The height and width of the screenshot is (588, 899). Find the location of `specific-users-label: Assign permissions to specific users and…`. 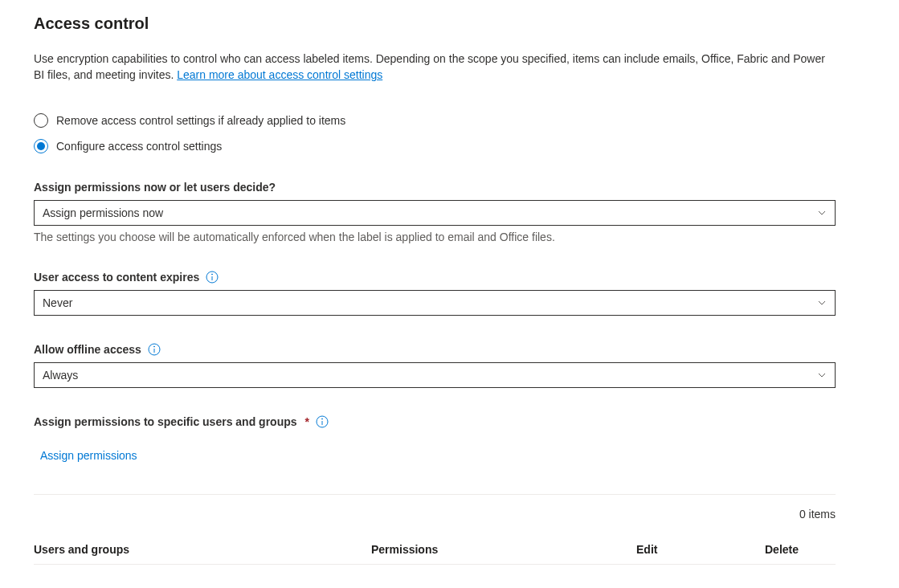

specific-users-label: Assign permissions to specific users and… is located at coordinates (450, 422).